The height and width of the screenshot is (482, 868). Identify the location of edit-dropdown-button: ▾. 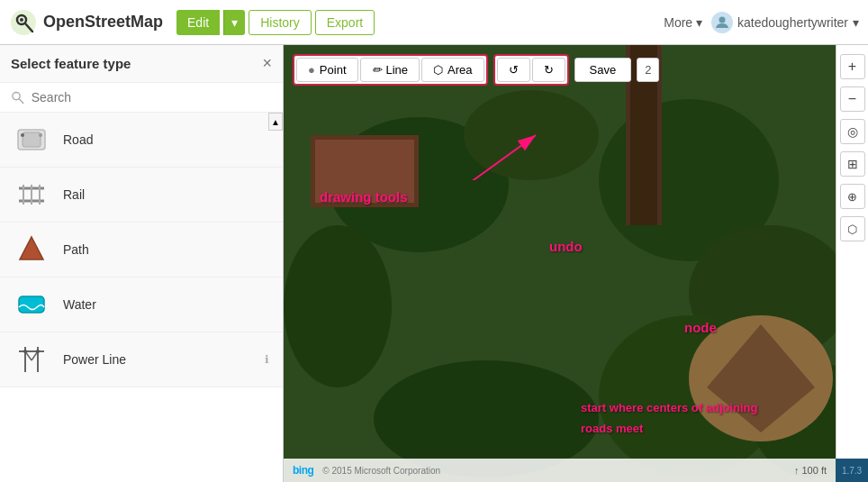
(234, 23).